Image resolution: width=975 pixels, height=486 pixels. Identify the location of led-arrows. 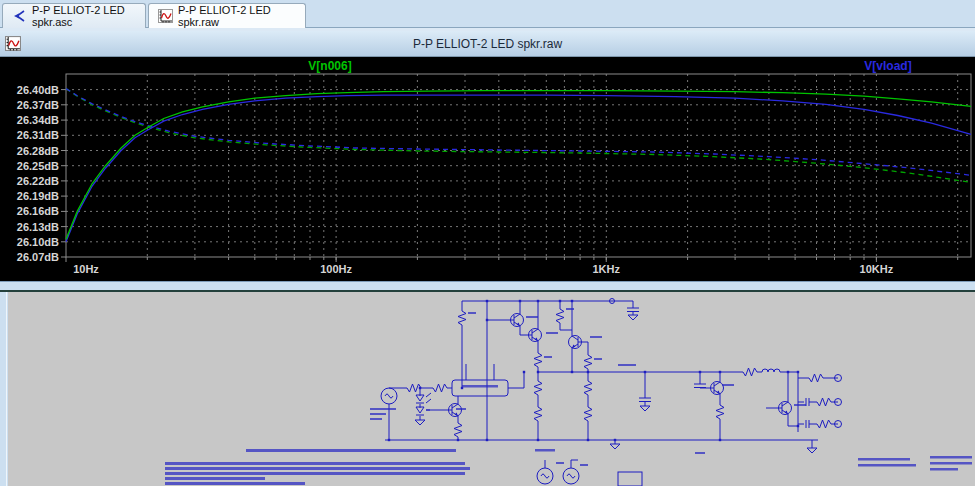
(428, 398).